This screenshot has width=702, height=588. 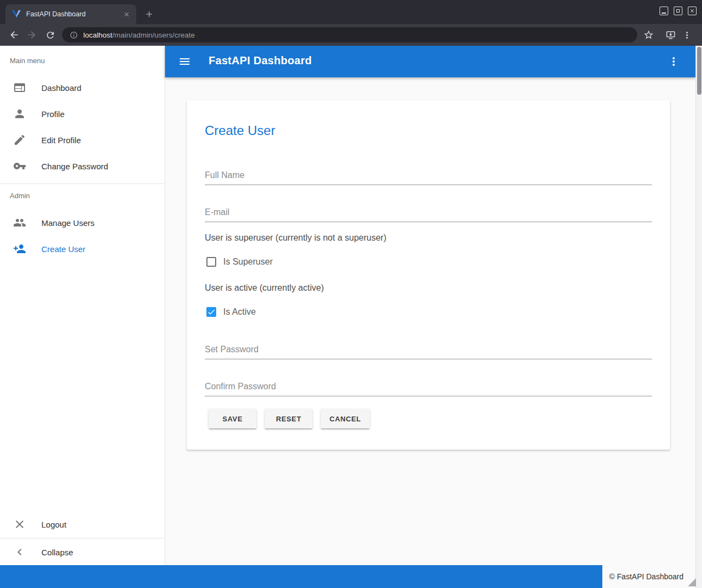 I want to click on people-icon, so click(x=20, y=223).